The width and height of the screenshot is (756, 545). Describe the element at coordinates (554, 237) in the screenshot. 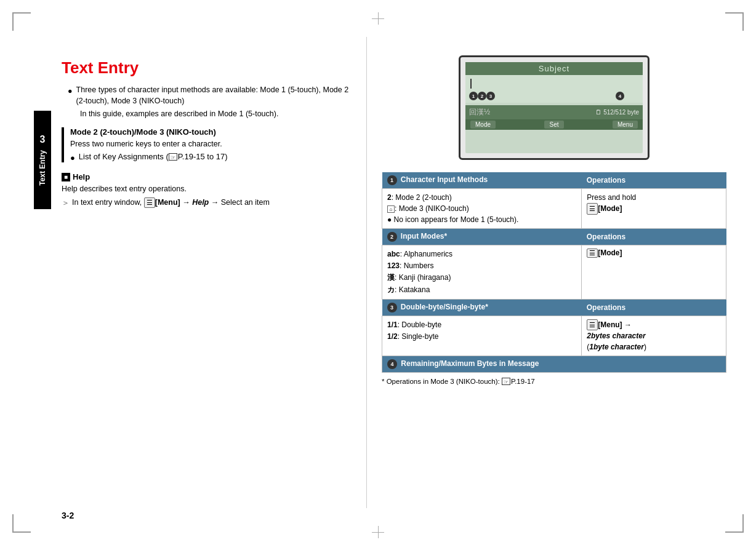

I see `table-row-header-2: 2 Input Modes* Operations` at that location.